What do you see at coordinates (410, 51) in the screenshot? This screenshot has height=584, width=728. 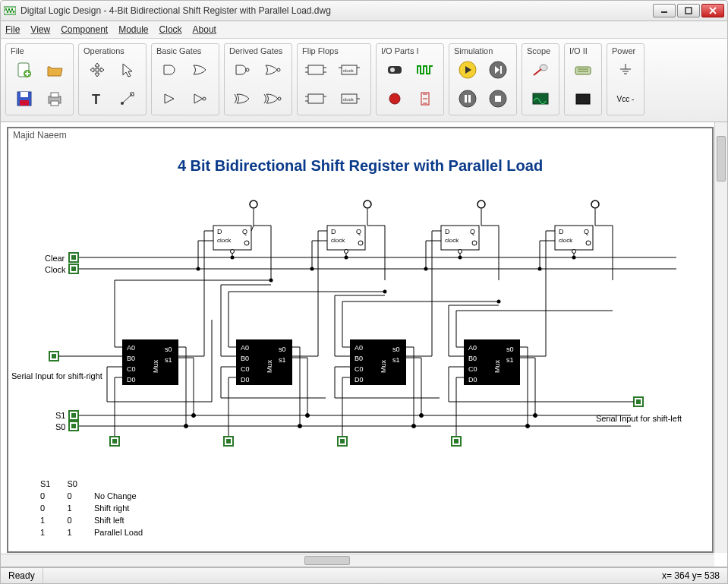 I see `toolgroup-io-parts-1-title: I/O Parts I` at bounding box center [410, 51].